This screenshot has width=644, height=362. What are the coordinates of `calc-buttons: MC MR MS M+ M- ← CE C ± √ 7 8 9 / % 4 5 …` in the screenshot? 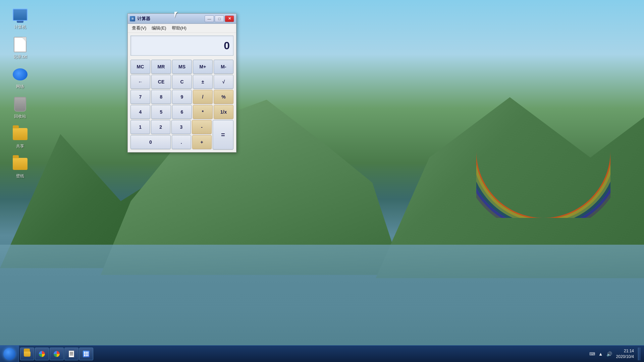 It's located at (182, 105).